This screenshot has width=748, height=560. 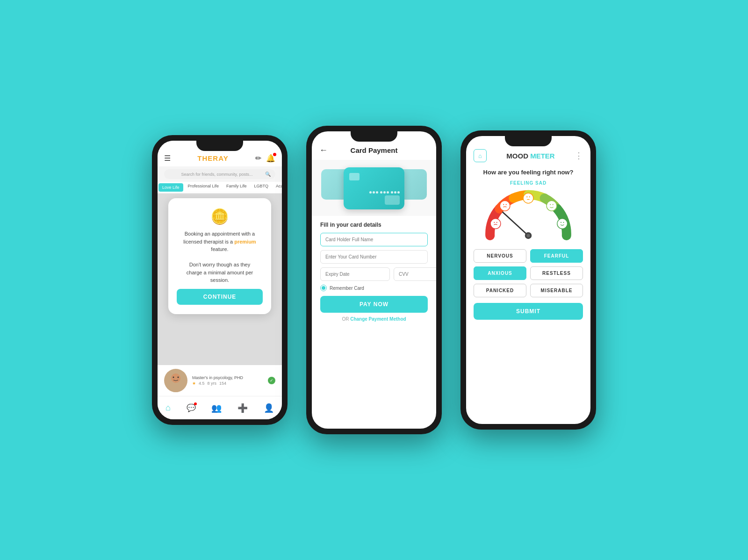 What do you see at coordinates (269, 408) in the screenshot?
I see `nav-profile-icon: 👤` at bounding box center [269, 408].